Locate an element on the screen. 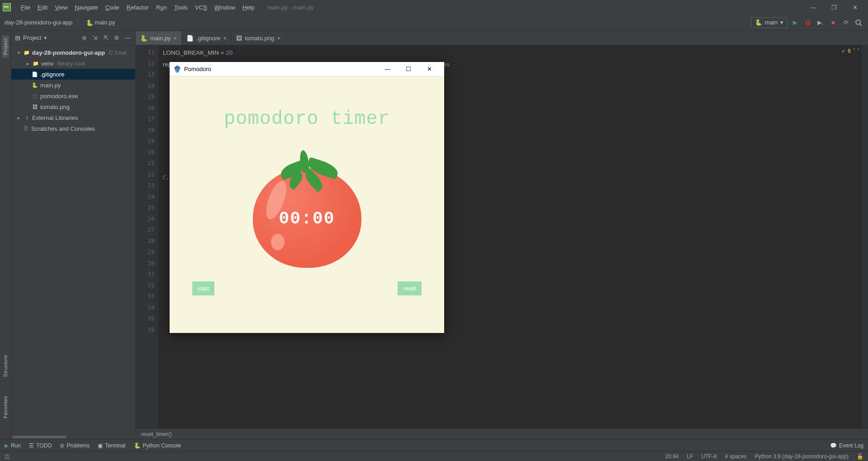 This screenshot has width=868, height=461. project-panel-title: Project is located at coordinates (32, 38).